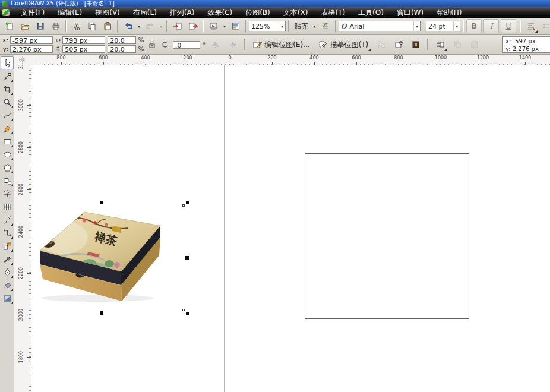  What do you see at coordinates (7, 76) in the screenshot?
I see `tool-shape-button` at bounding box center [7, 76].